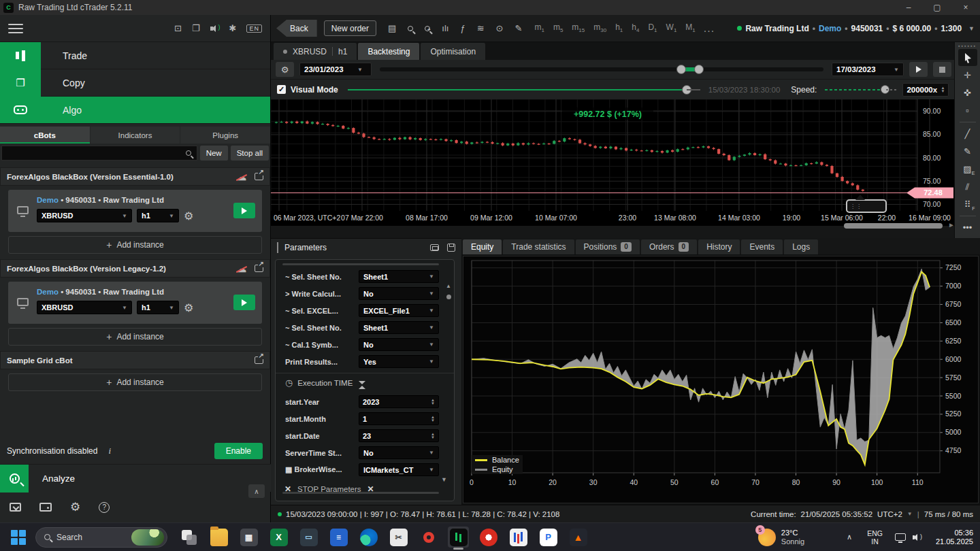 This screenshot has width=980, height=551. What do you see at coordinates (15, 507) in the screenshot?
I see `deposit-icon` at bounding box center [15, 507].